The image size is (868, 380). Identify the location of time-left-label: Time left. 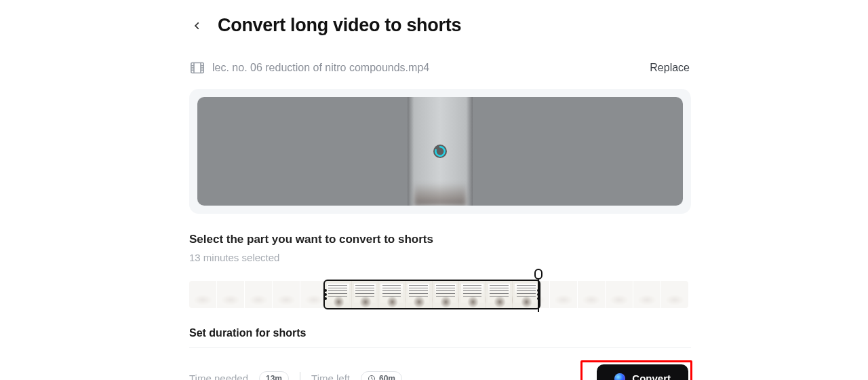
(331, 376).